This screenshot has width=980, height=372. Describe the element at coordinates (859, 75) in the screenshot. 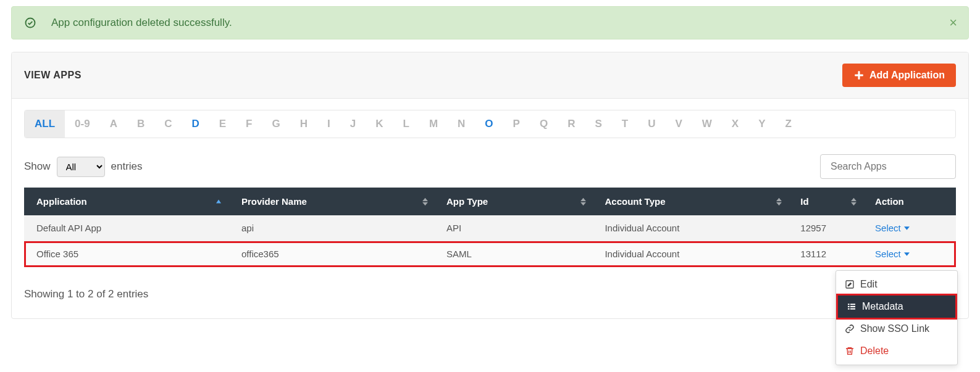

I see `plus-icon` at that location.